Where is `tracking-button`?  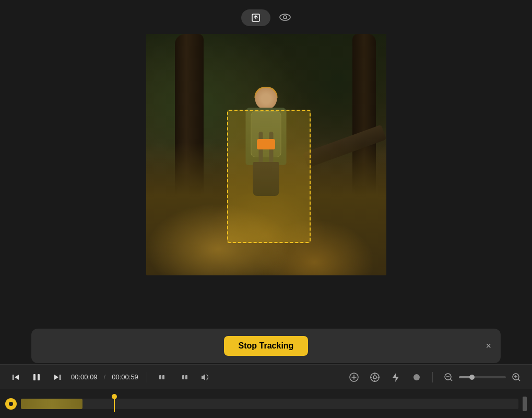
tracking-button is located at coordinates (375, 377).